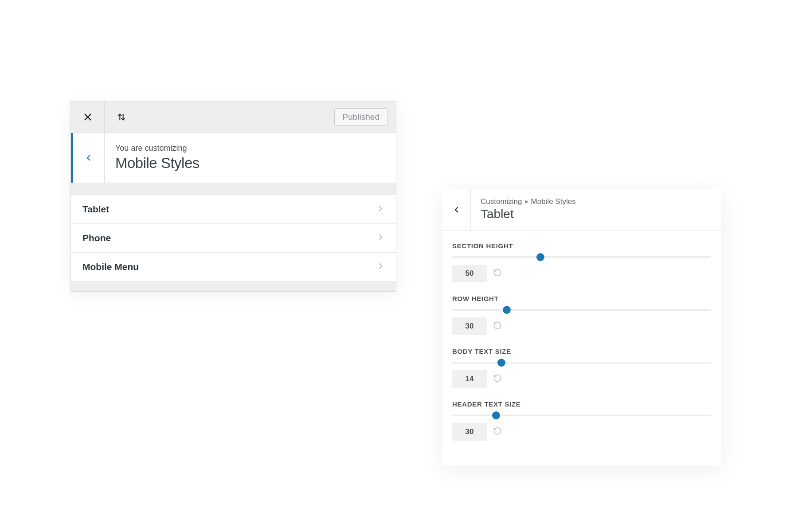 The width and height of the screenshot is (798, 532). I want to click on menu-item-label: Phone, so click(97, 238).